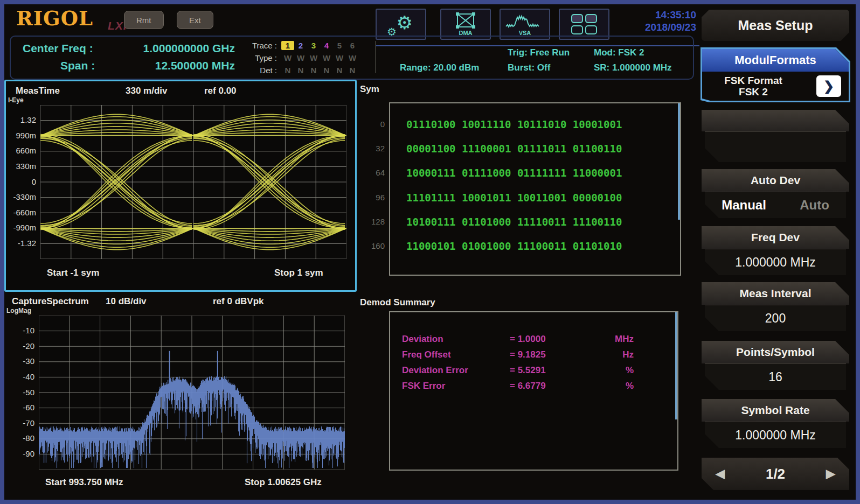 The height and width of the screenshot is (504, 860). Describe the element at coordinates (775, 262) in the screenshot. I see `freq-dev-value: 1.000000 MHz` at that location.